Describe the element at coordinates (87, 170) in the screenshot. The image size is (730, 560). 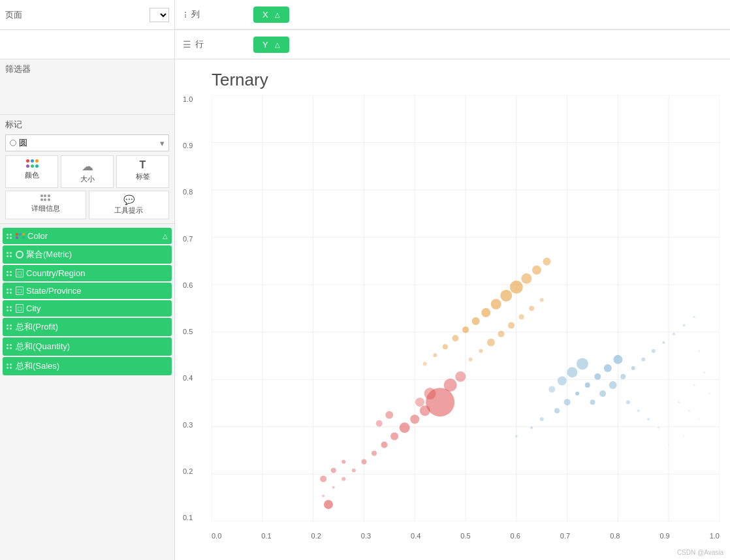
I see `marks-section: 标记 圆 ▾` at that location.